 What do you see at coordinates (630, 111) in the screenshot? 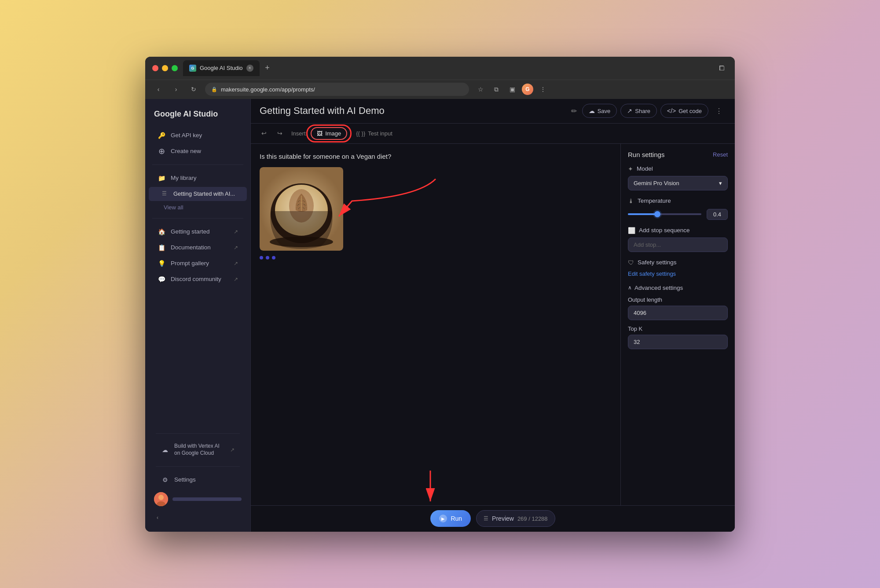
I see `share-icon: ↗` at bounding box center [630, 111].